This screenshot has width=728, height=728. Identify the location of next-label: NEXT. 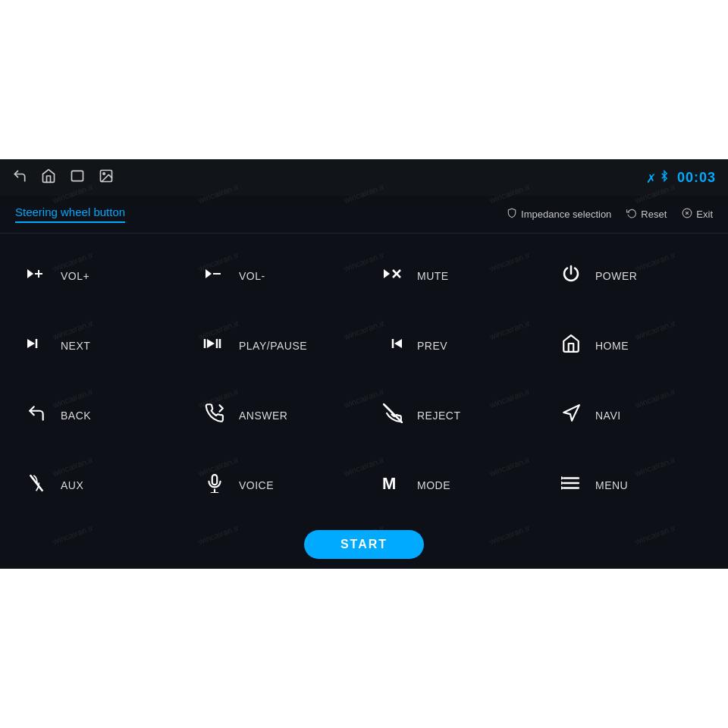
(76, 346).